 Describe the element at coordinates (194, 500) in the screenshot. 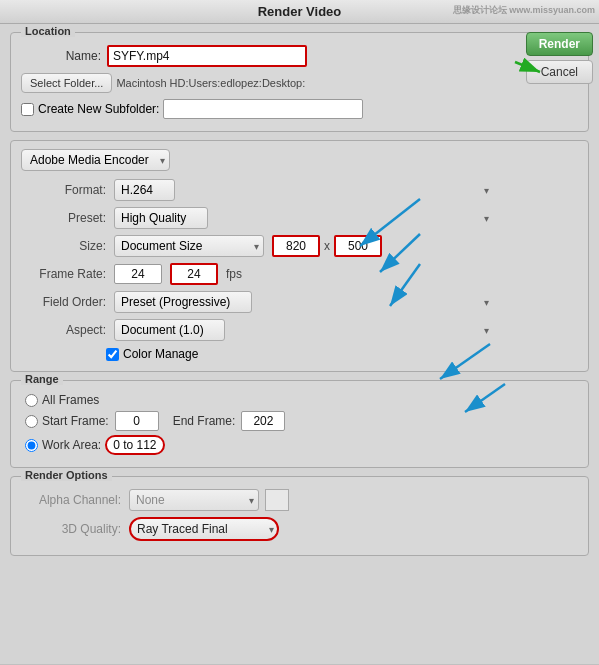

I see `alpha-select: None` at that location.